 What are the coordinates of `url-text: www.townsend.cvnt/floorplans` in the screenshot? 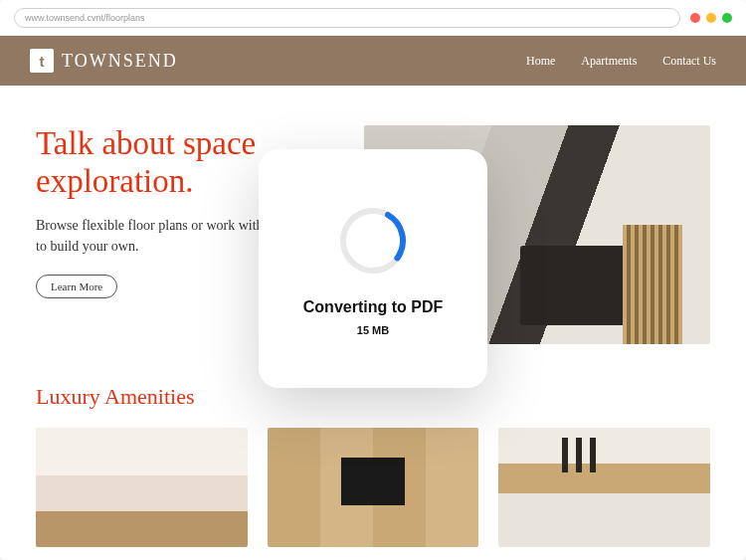 It's located at (86, 18).